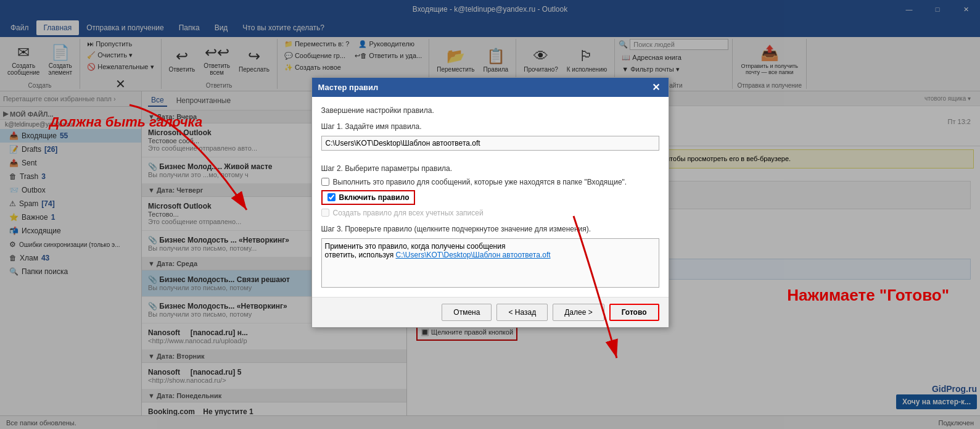 The width and height of the screenshot is (980, 429). I want to click on step3-link: C:\Users\KOT\Desktop\Шаблон автоответа.o…, so click(472, 255).